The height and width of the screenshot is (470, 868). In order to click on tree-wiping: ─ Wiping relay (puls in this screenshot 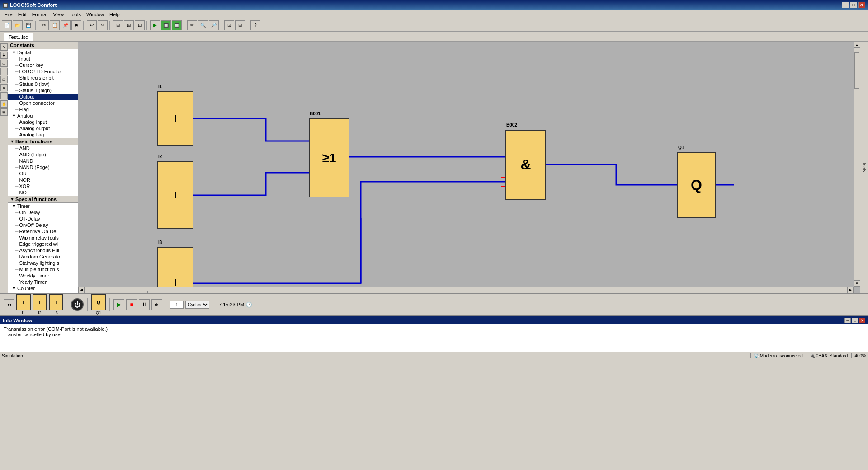, I will do `click(43, 238)`.